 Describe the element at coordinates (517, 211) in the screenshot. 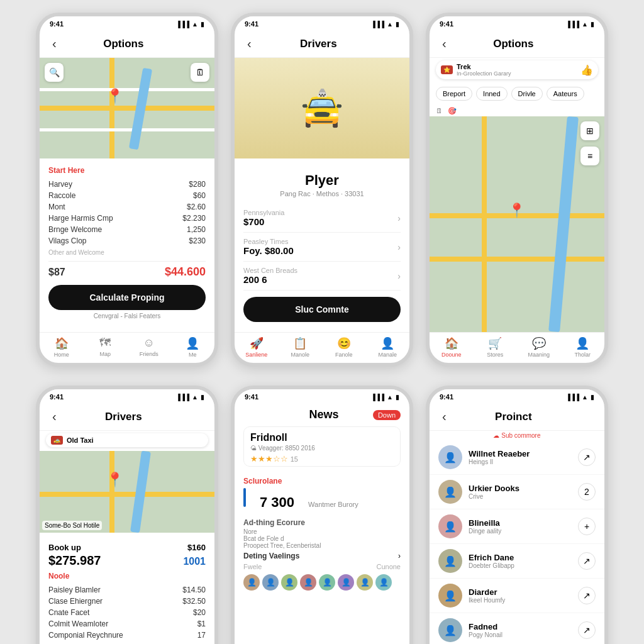

I see `map-pin-3: 📍` at that location.